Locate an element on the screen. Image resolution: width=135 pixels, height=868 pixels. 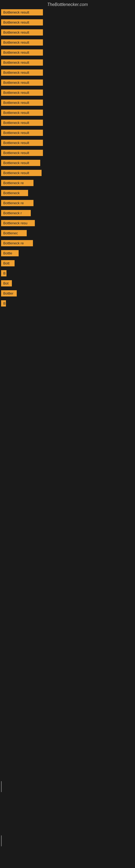
list-item: Bottler is located at coordinates (68, 294).